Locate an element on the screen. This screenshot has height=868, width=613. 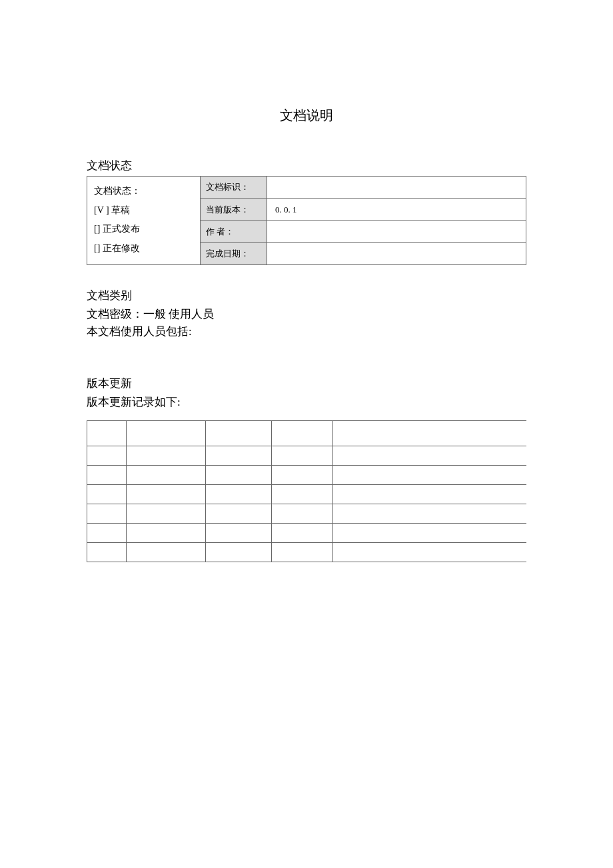
complete-date-value is located at coordinates (397, 254).